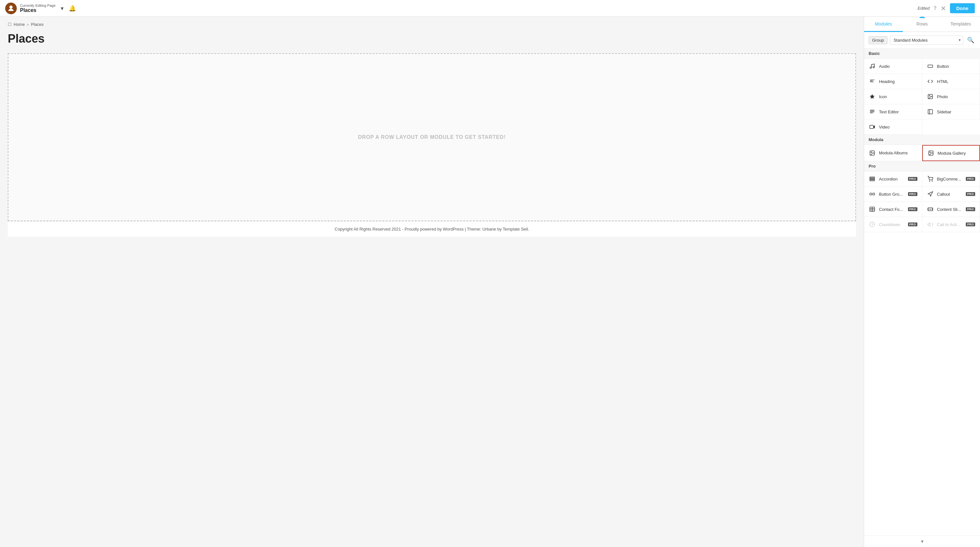 This screenshot has height=547, width=980. What do you see at coordinates (971, 40) in the screenshot?
I see `search-button: 🔍` at bounding box center [971, 40].